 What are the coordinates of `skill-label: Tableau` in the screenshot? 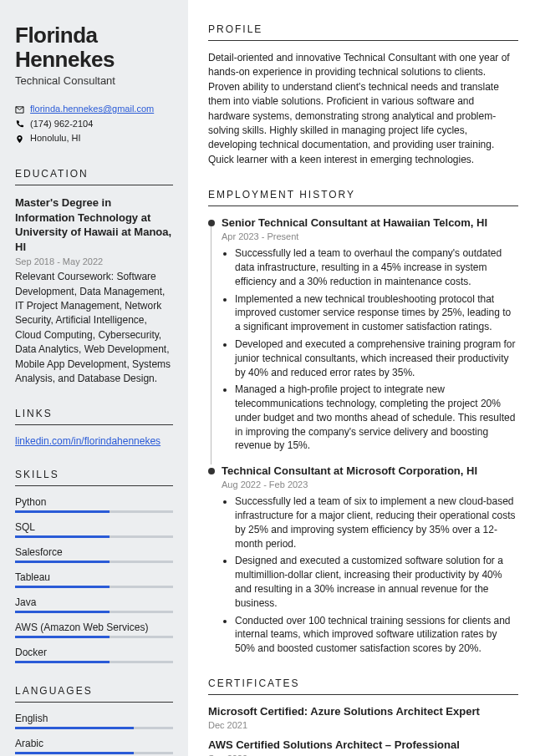 It's located at (94, 577).